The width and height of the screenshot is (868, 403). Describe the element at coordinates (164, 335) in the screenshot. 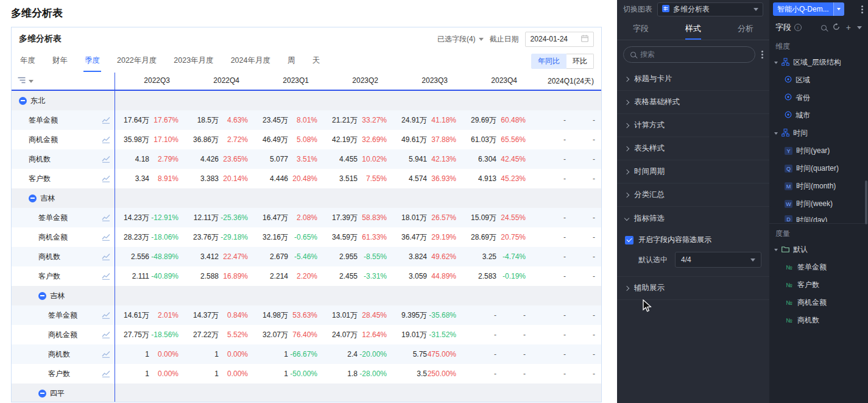

I see `cell-percent: -18.56%` at that location.